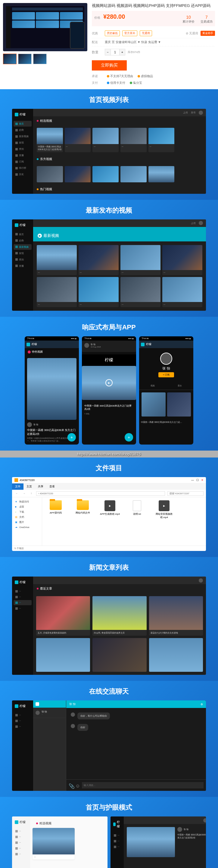  I want to click on featured-image, so click(52, 389).